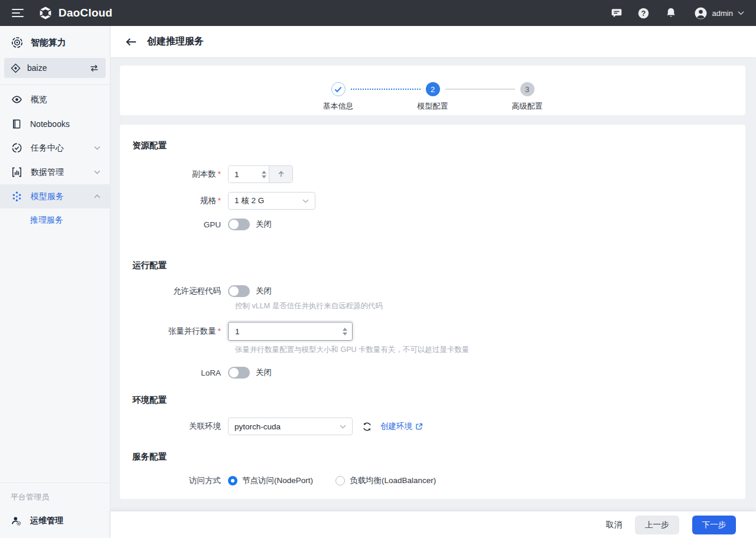 Image resolution: width=756 pixels, height=538 pixels. Describe the element at coordinates (386, 481) in the screenshot. I see `radio-loadbalancer: 负载均衡(LoadBalancer)` at that location.